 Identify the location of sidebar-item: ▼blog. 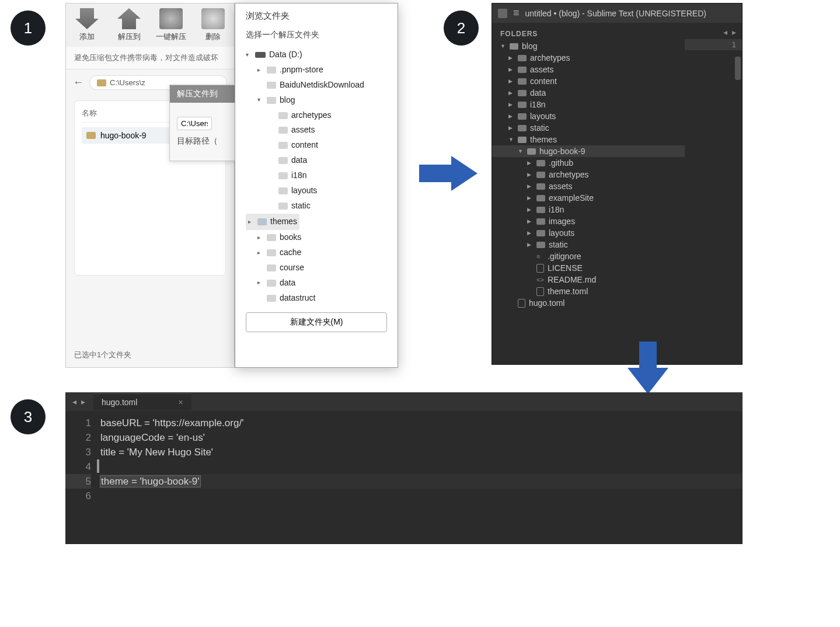
(588, 46).